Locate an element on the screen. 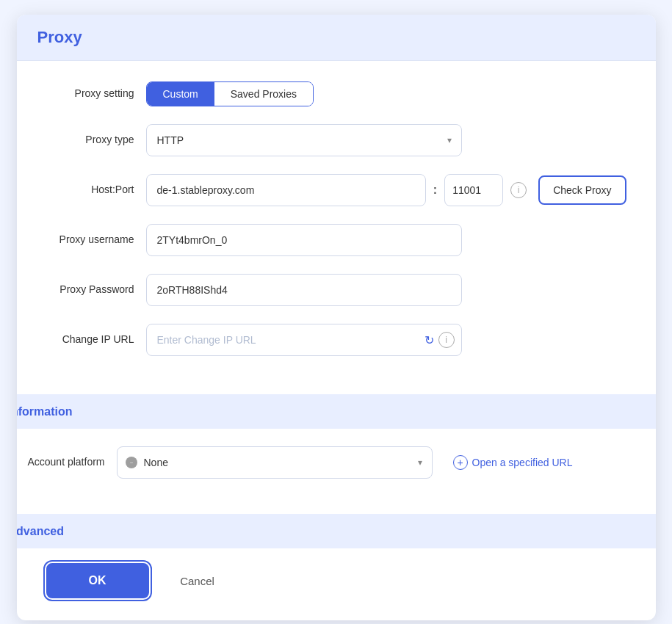  account-platform-select-wrap: None Facebook Twitter Instagram TikTok ▾ is located at coordinates (275, 462).